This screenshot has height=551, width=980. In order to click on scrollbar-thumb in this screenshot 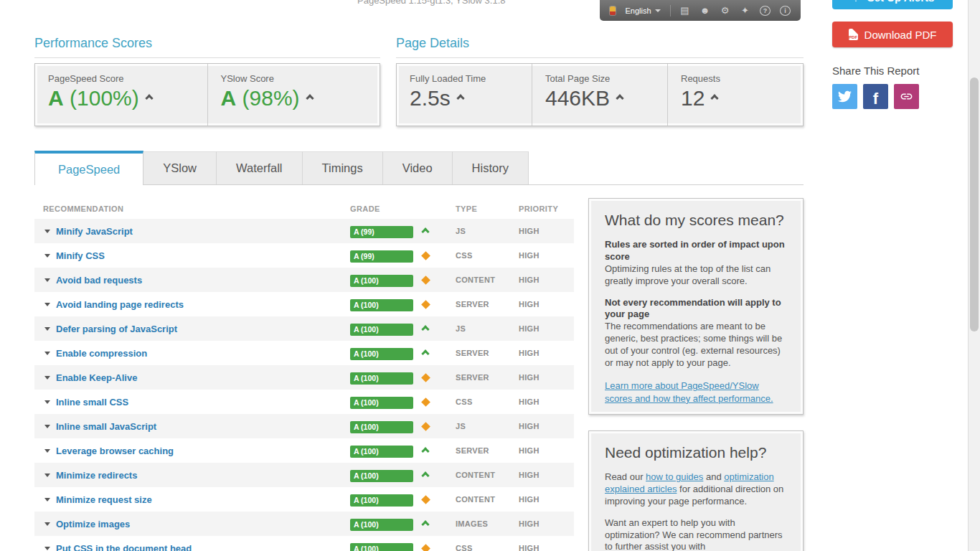, I will do `click(974, 204)`.